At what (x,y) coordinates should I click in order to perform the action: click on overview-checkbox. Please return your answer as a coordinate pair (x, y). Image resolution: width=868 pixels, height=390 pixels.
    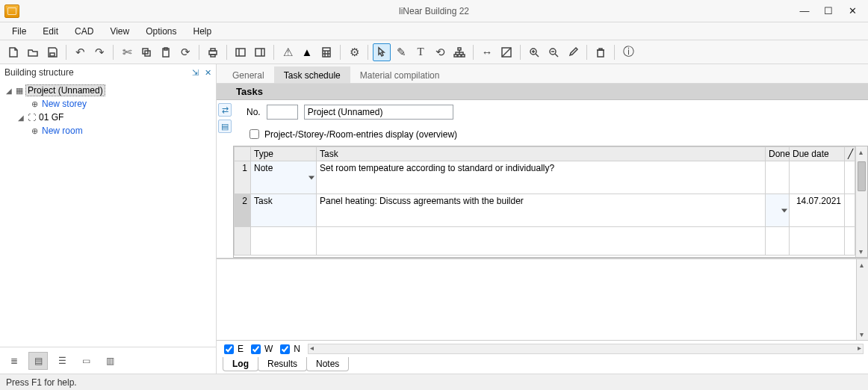
    Looking at the image, I should click on (254, 134).